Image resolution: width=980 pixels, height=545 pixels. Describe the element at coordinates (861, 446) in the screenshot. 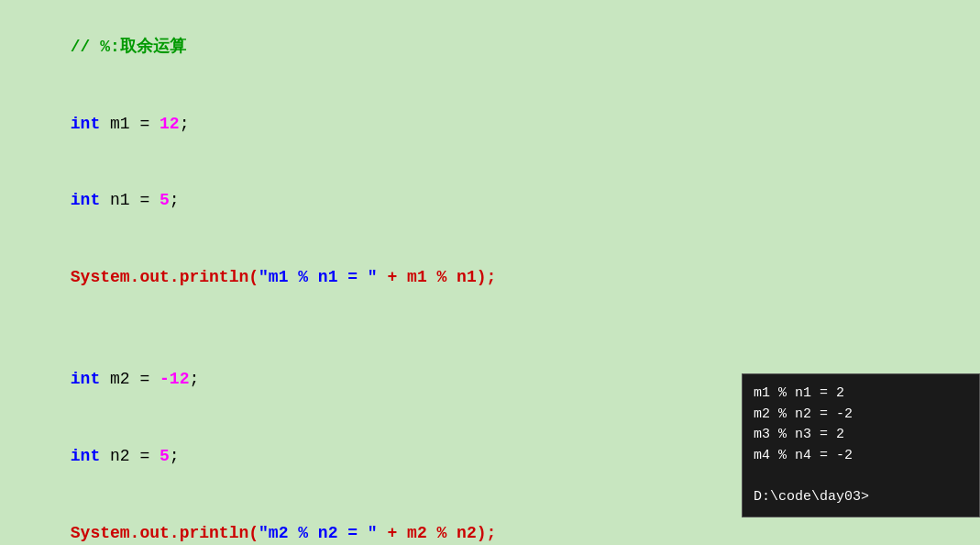

I see `terminal-box: m1 % n1 = 2 m2 % n2 = -2 m3 % n3 = 2 m4 …` at that location.